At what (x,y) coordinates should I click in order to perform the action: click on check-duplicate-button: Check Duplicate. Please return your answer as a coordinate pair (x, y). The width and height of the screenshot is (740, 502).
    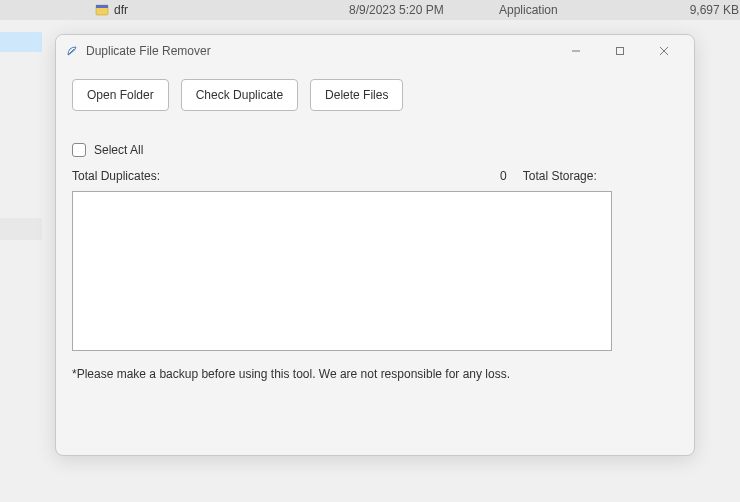
    Looking at the image, I should click on (240, 95).